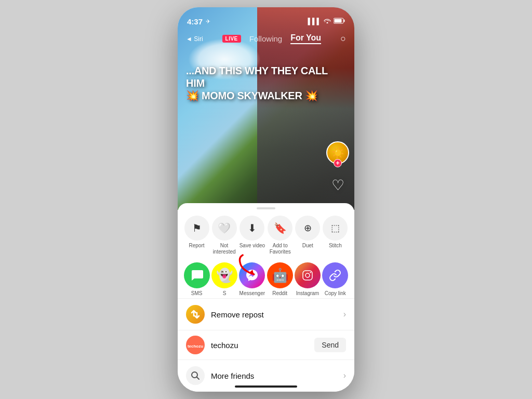  I want to click on live-badge: LIVE, so click(232, 38).